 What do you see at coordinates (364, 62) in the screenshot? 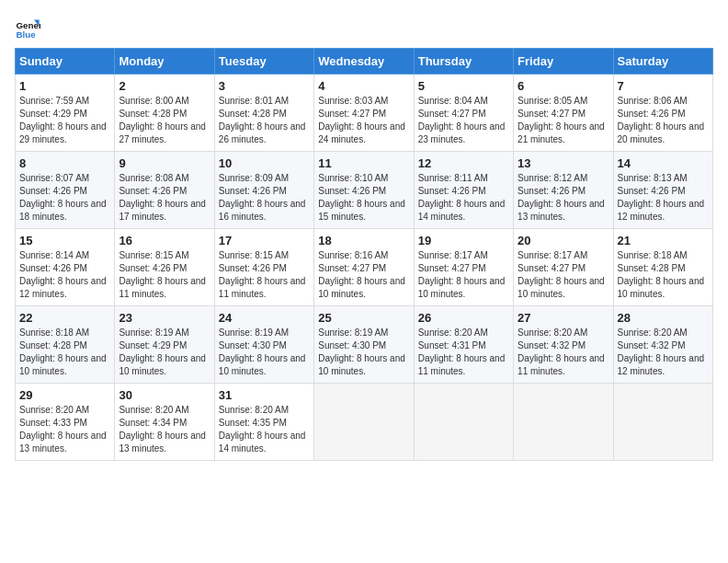
I see `day-header-wednesday: Wednesday` at bounding box center [364, 62].